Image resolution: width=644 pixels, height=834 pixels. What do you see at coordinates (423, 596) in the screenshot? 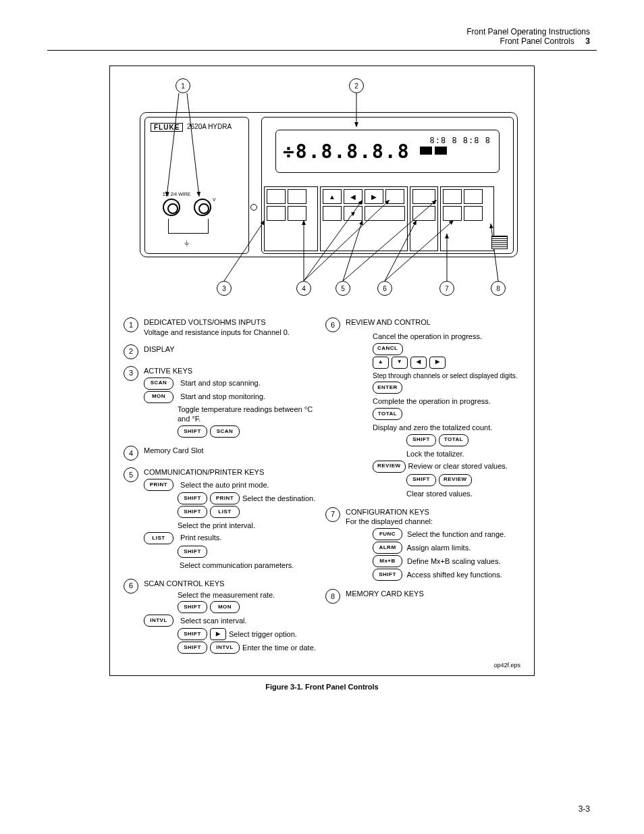
I see `entry-8: 8 MEMORY CARD KEYS` at bounding box center [423, 596].